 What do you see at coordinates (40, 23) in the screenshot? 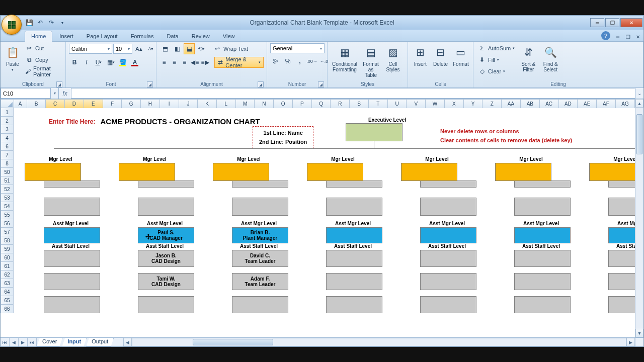
I see `qat-undo-icon: ↶` at bounding box center [40, 23].